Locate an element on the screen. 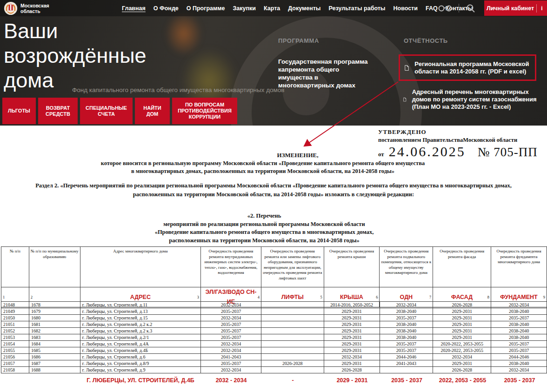 This screenshot has height=392, width=547. hero-button-3: СПЕЦИАЛЬНЫЕ СЧЕТА is located at coordinates (106, 111).